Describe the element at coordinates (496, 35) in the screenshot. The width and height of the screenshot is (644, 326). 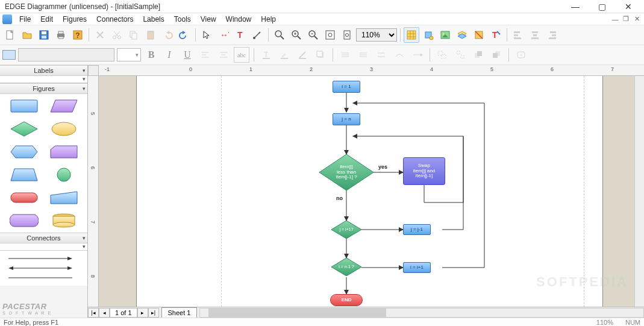
I see `text-style-button: T` at that location.